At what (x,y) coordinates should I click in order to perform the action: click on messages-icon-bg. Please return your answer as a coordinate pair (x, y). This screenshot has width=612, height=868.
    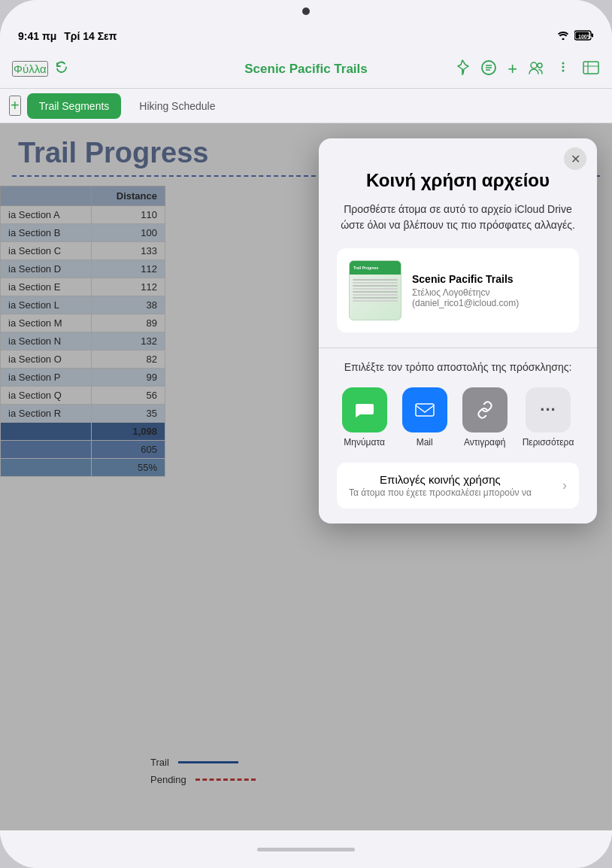
    Looking at the image, I should click on (365, 410).